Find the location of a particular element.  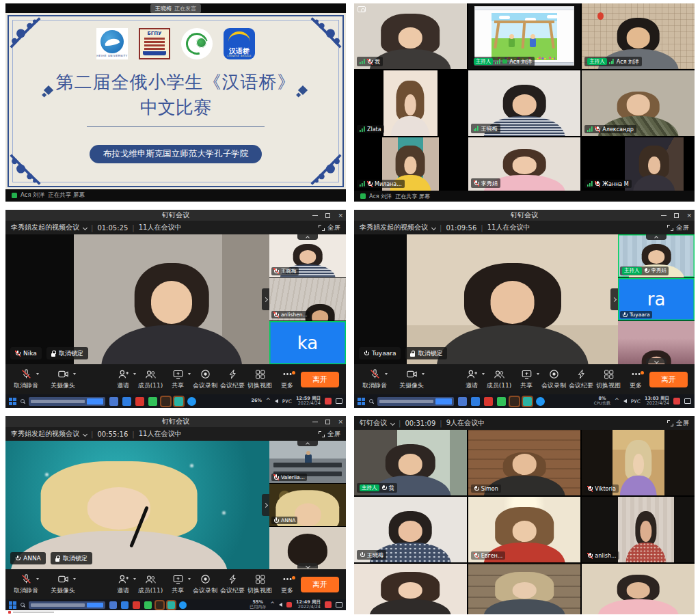

video-tile: 我 is located at coordinates (410, 36).